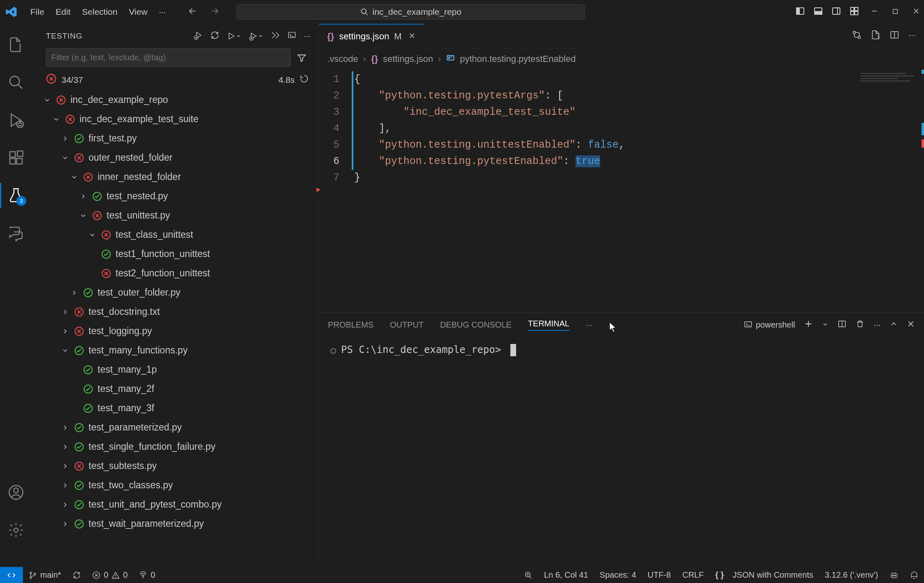  I want to click on activity-testing: 3, so click(16, 196).